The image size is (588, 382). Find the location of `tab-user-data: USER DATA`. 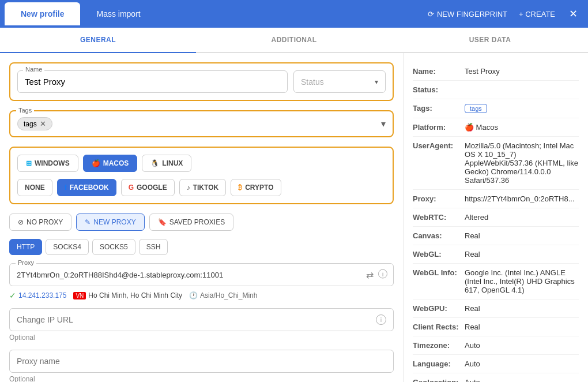

tab-user-data: USER DATA is located at coordinates (490, 40).